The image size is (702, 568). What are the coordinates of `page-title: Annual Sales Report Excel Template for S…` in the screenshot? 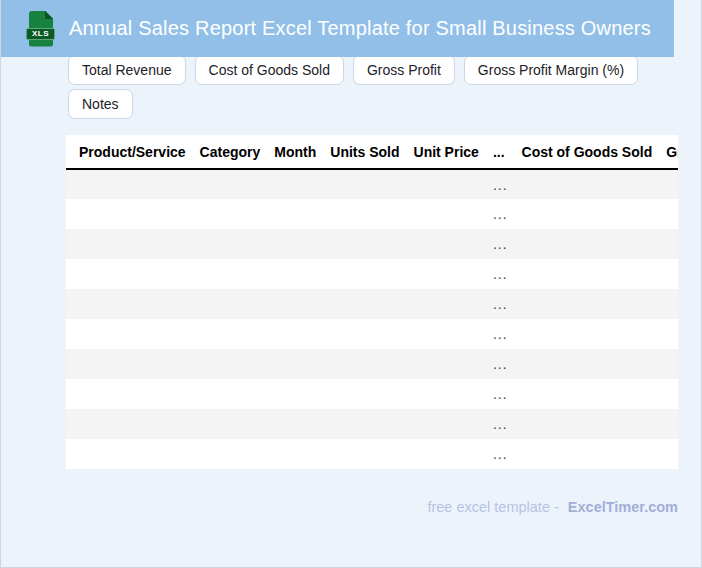 It's located at (360, 28).